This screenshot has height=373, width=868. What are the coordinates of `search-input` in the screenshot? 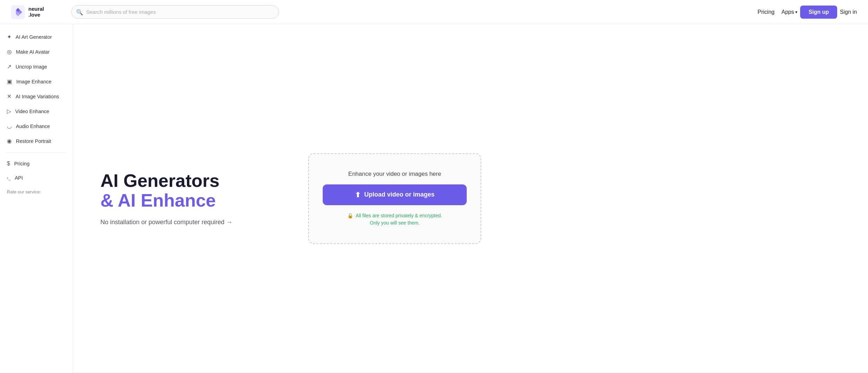 It's located at (175, 12).